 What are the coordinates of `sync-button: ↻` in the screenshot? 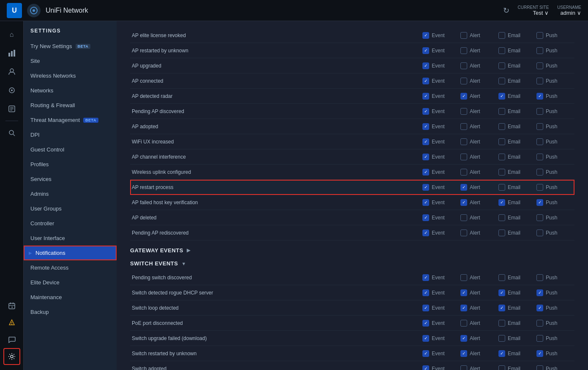 It's located at (506, 11).